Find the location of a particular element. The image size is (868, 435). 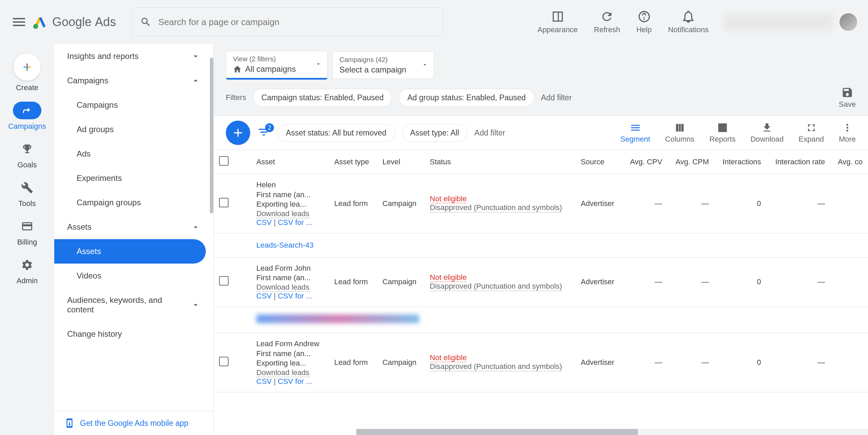

col-level: Level is located at coordinates (401, 162).